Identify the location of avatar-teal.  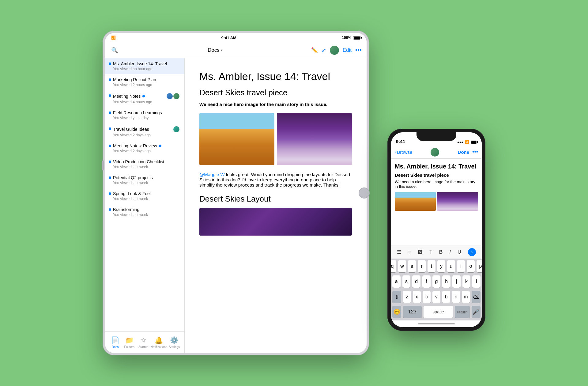
(176, 129).